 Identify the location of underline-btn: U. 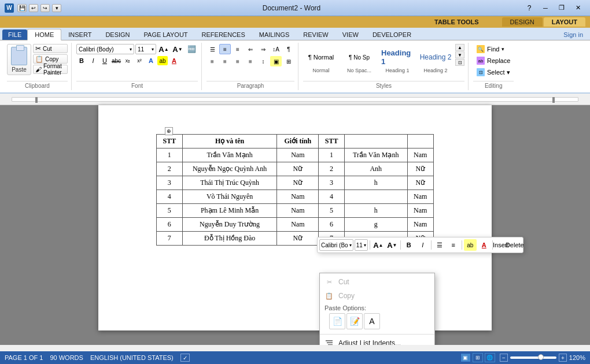
(105, 61).